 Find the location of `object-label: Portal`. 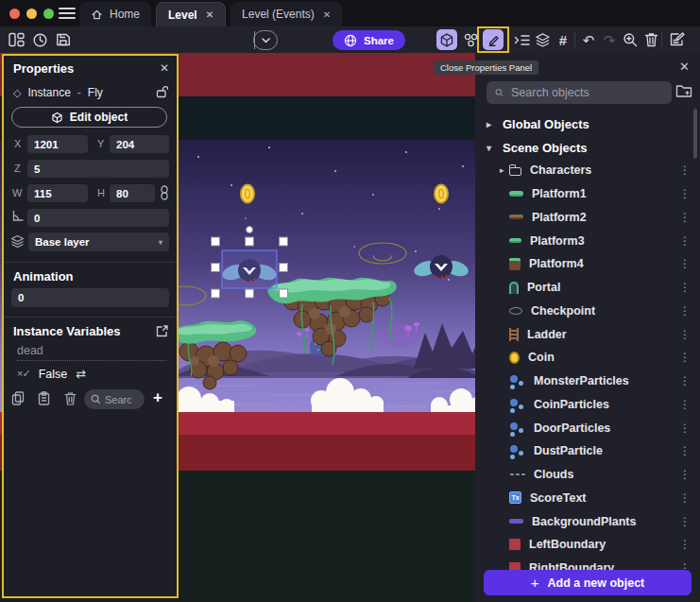

object-label: Portal is located at coordinates (544, 287).